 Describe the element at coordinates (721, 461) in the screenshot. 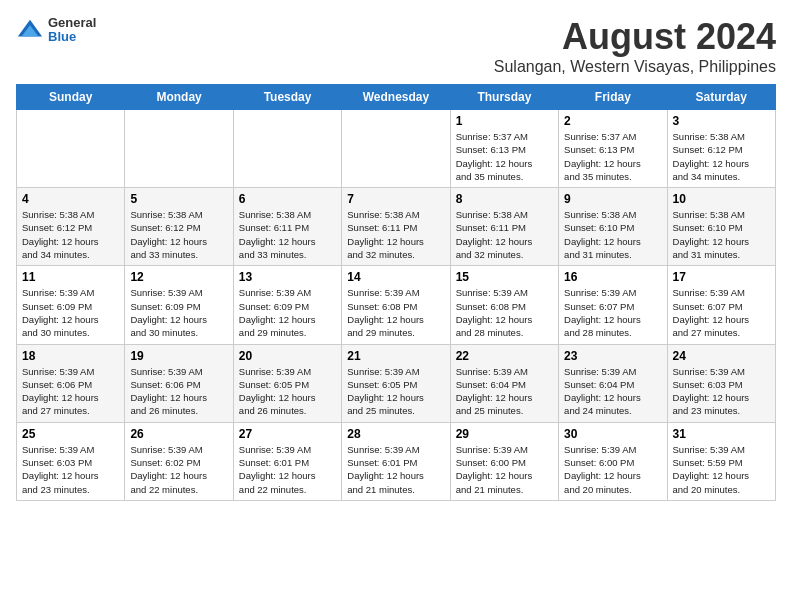

I see `calendar-cell: 31Sunrise: 5:39 AM Sunset: 5:59 PM Dayli…` at that location.